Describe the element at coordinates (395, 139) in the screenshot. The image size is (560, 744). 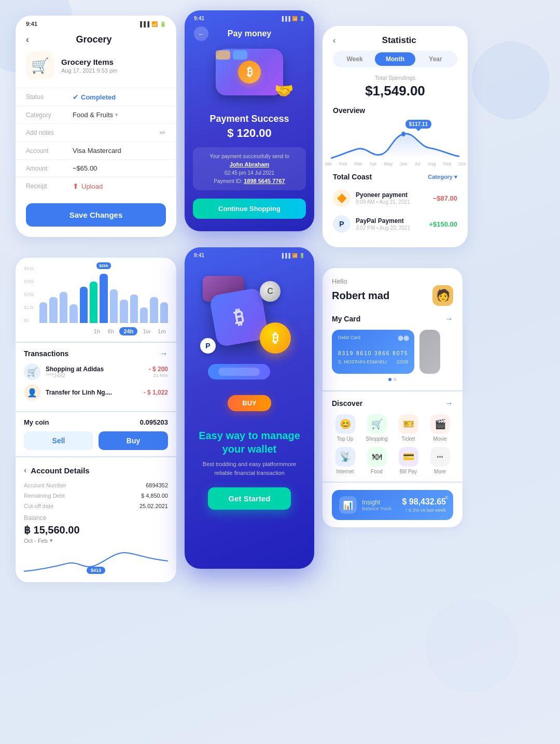
I see `overview-chart: $117.11` at that location.